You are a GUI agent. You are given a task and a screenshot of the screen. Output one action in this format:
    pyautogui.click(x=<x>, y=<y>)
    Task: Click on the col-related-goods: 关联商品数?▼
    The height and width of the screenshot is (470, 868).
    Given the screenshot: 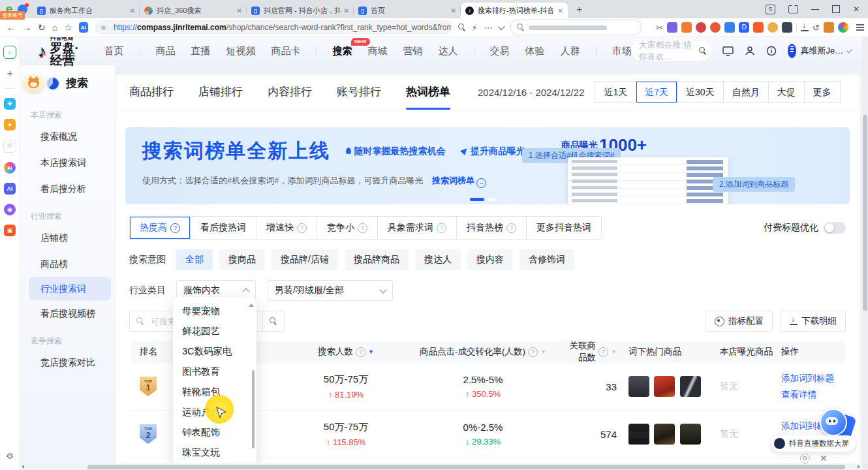 What is the action you would take?
    pyautogui.click(x=589, y=352)
    